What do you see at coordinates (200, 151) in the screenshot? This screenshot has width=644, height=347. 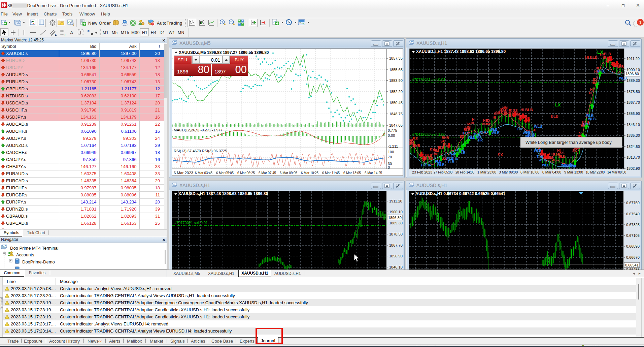 I see `svg-text:RSI(13) 67.4670 RSI(3) 96.372: RSI(13) 67.4670 RSI(3) 96.3725` at bounding box center [200, 151].